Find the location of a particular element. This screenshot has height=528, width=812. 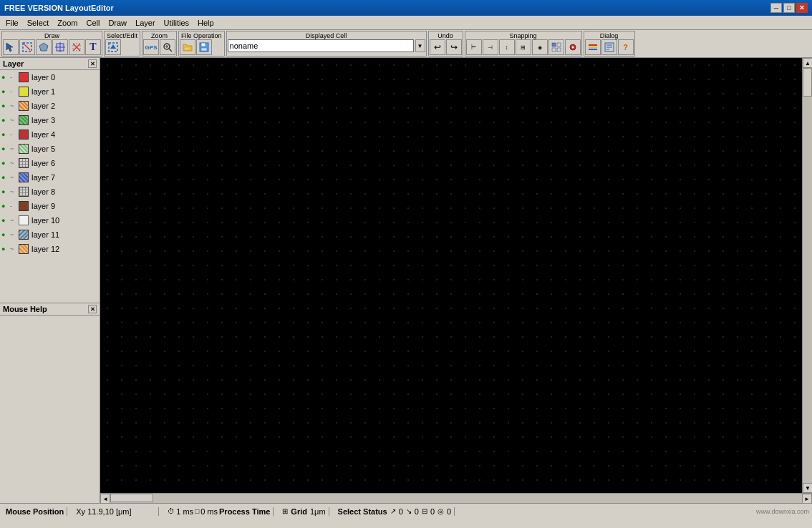

layer-lock-1: - is located at coordinates (14, 92).